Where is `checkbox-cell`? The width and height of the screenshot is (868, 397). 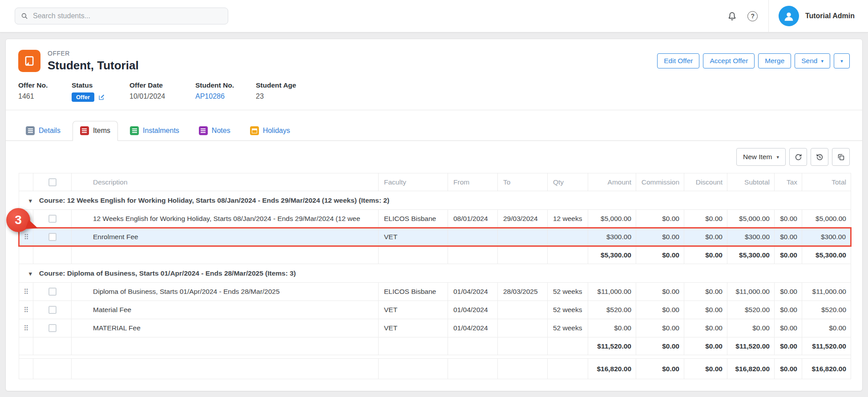
checkbox-cell is located at coordinates (52, 292).